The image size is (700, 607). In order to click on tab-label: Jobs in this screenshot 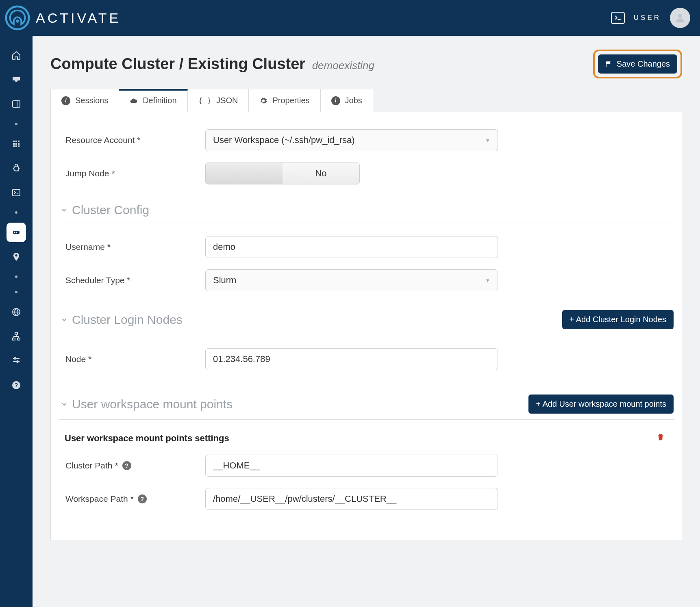, I will do `click(354, 101)`.